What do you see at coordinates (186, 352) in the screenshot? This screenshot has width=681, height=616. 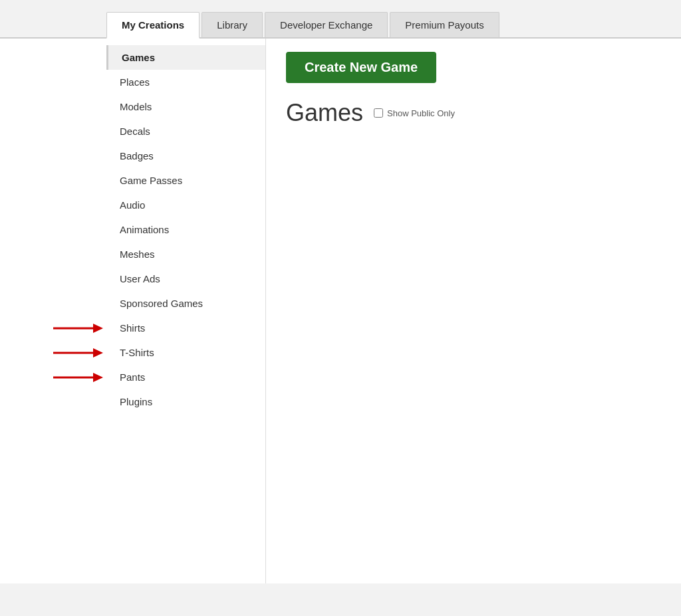 I see `sidebar-item-t-shirts: T-Shirts` at bounding box center [186, 352].